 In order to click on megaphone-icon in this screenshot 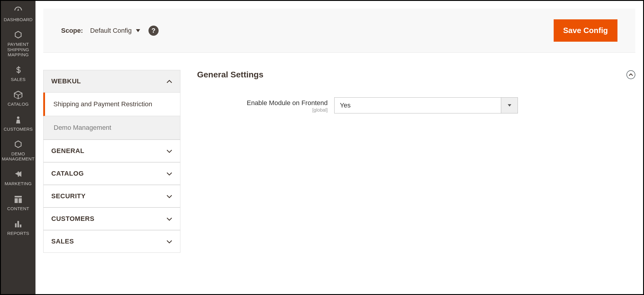, I will do `click(18, 174)`.